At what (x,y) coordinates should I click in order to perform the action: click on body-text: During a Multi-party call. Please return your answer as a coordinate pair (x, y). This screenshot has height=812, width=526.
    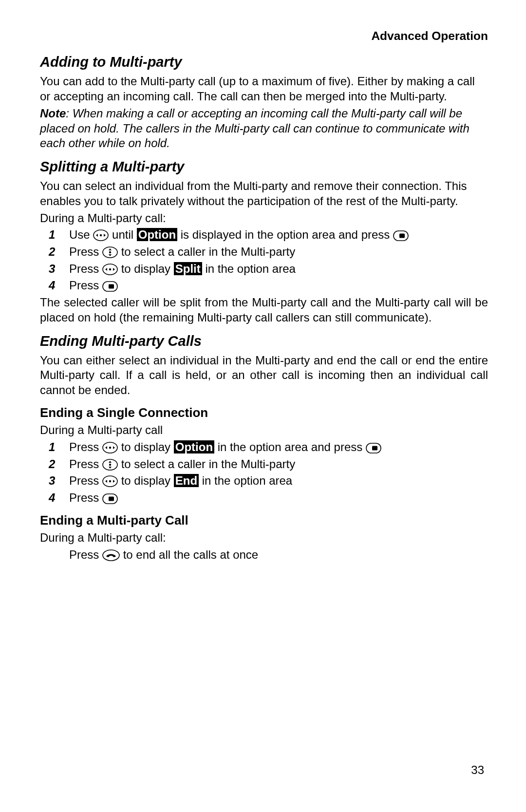
    Looking at the image, I should click on (264, 431).